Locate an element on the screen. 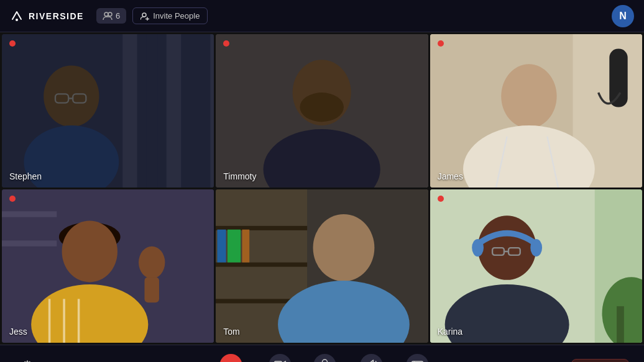  video-bg-karina is located at coordinates (536, 266).